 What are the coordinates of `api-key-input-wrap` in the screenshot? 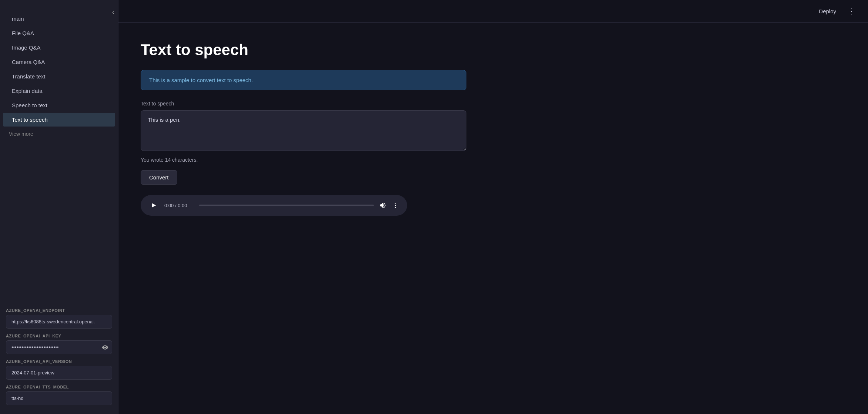 It's located at (59, 347).